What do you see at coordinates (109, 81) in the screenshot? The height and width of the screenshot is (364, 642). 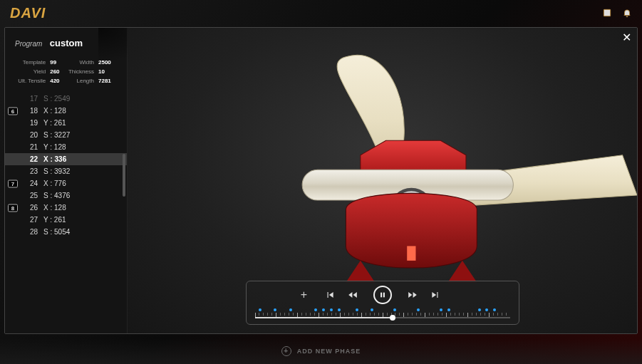 I see `meta-value-length: 7281` at bounding box center [109, 81].